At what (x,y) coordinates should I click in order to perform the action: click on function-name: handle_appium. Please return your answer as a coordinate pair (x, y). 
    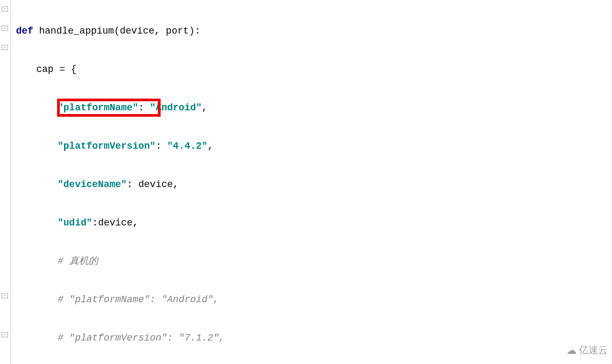
    Looking at the image, I should click on (76, 31).